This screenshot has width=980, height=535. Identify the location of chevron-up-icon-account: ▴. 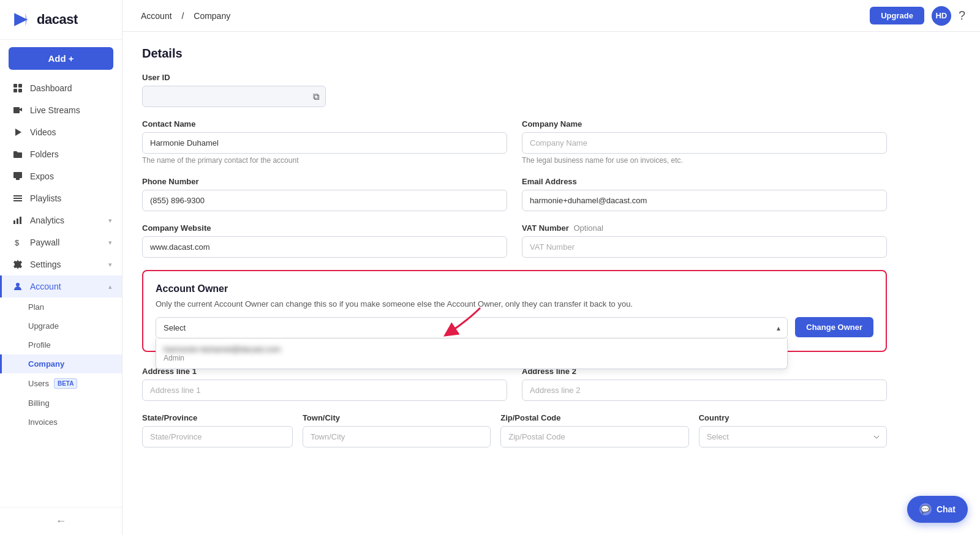
(110, 286).